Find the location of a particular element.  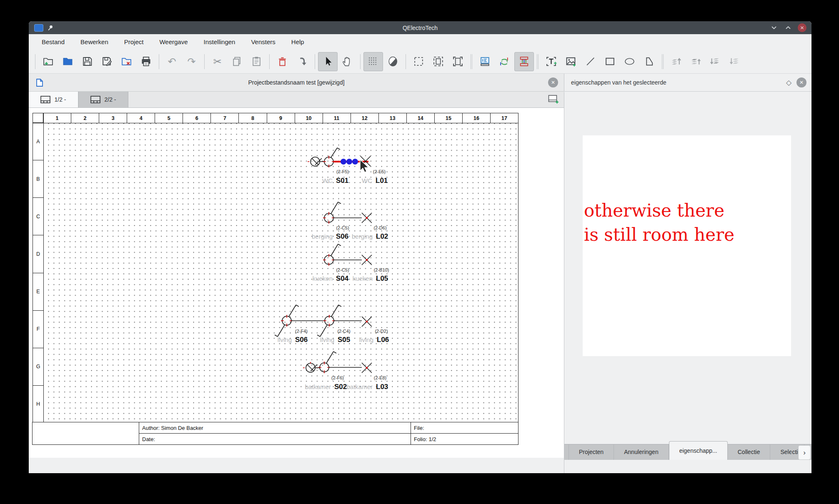

row-label: B is located at coordinates (38, 179).